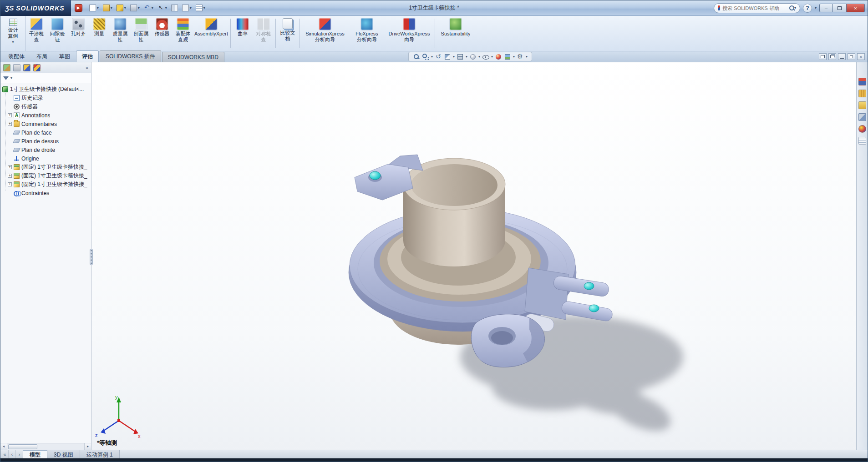 This screenshot has height=462, width=868. What do you see at coordinates (757, 8) in the screenshot?
I see `help-search-box: ▾` at bounding box center [757, 8].